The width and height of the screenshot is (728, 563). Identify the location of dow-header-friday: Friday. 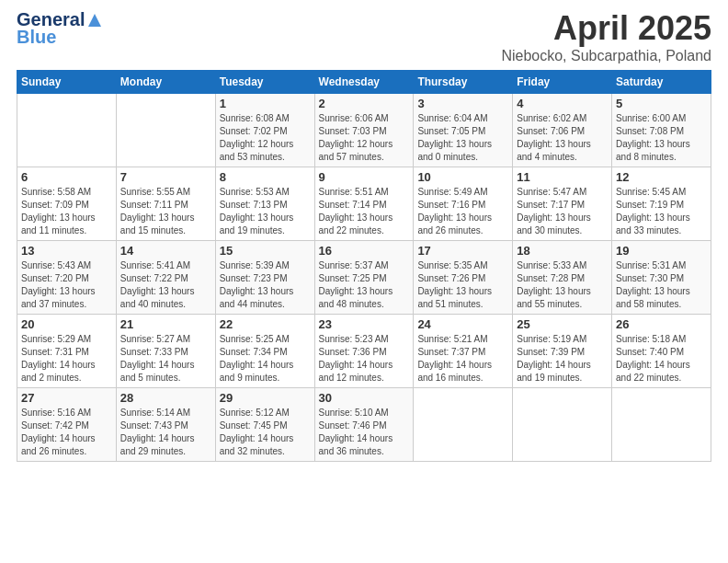
(563, 83).